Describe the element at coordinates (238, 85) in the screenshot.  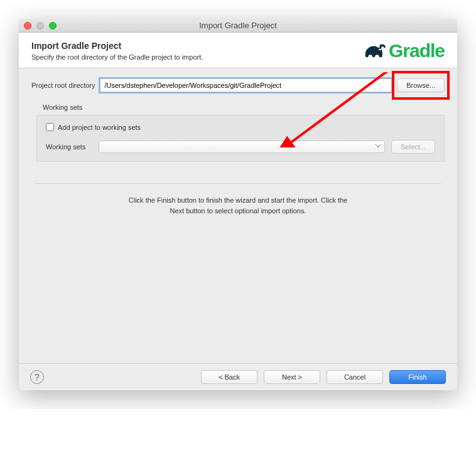
I see `project-root-row: Project root directory Browse...` at that location.